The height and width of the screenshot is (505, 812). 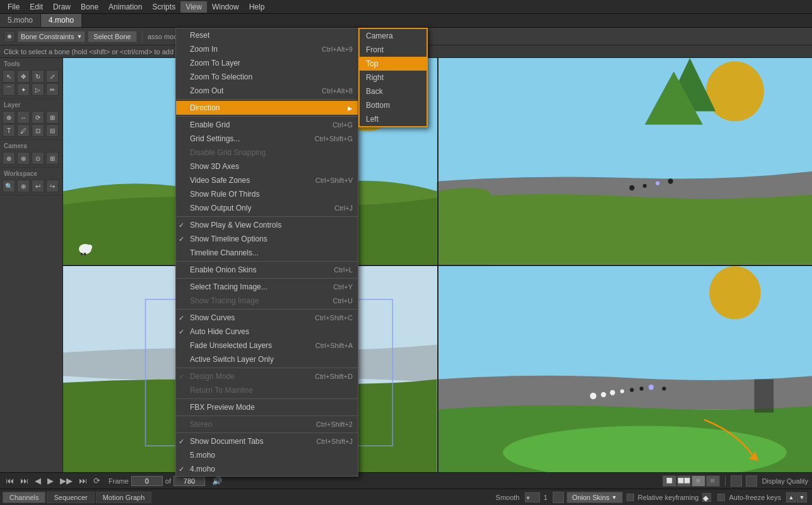 I want to click on workspace-tool-1: 🔍, so click(x=9, y=186).